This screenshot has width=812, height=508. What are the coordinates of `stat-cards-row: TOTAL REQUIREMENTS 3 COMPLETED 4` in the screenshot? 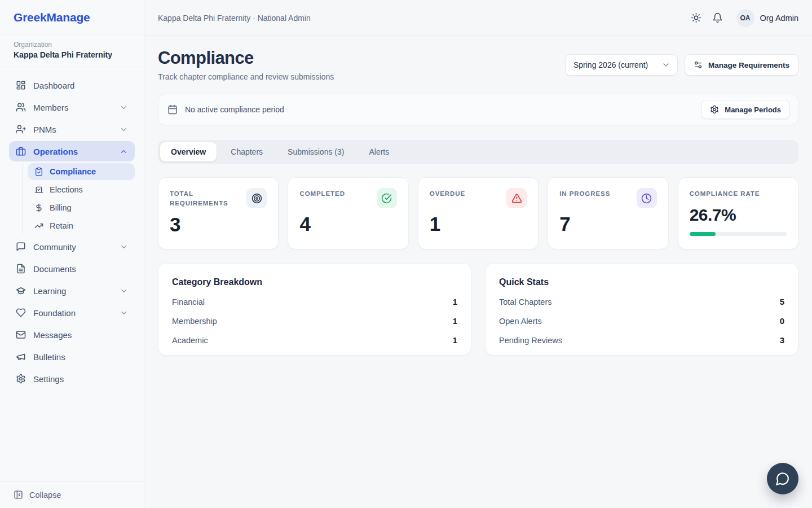 It's located at (478, 213).